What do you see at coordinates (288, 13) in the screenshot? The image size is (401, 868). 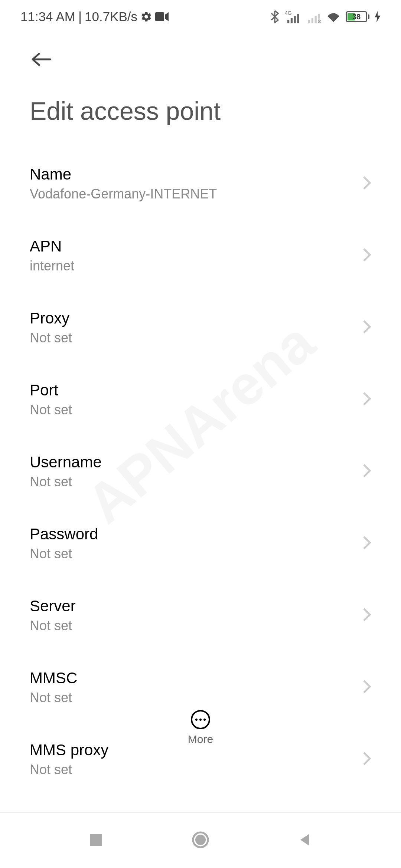 I see `svg-text: 4G` at bounding box center [288, 13].